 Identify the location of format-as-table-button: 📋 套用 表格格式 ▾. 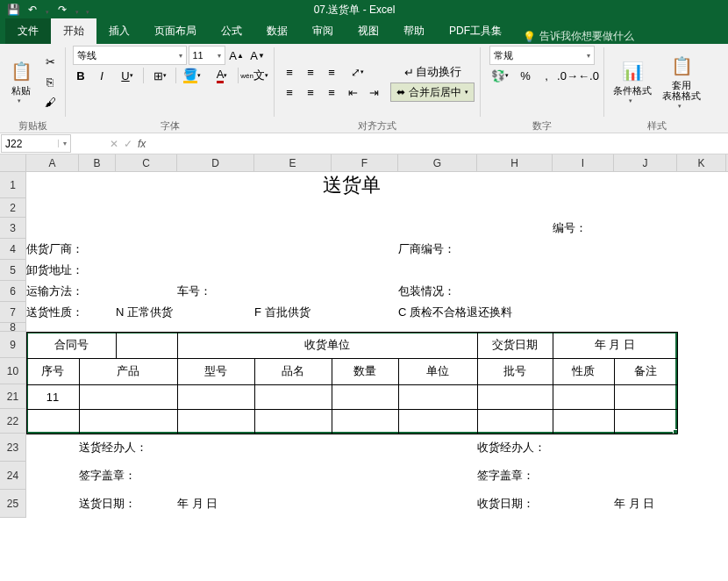
(682, 82).